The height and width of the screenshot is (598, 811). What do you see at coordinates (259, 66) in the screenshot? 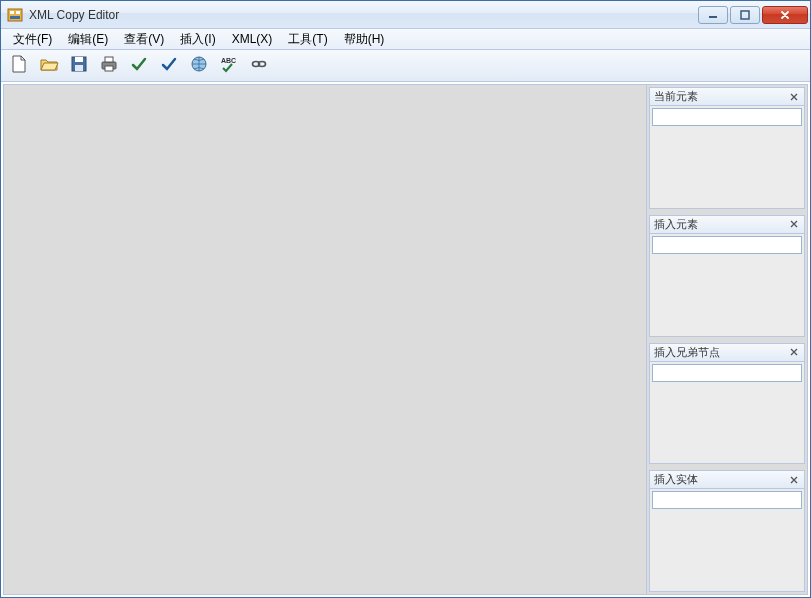
I see `hyperlink-button` at bounding box center [259, 66].